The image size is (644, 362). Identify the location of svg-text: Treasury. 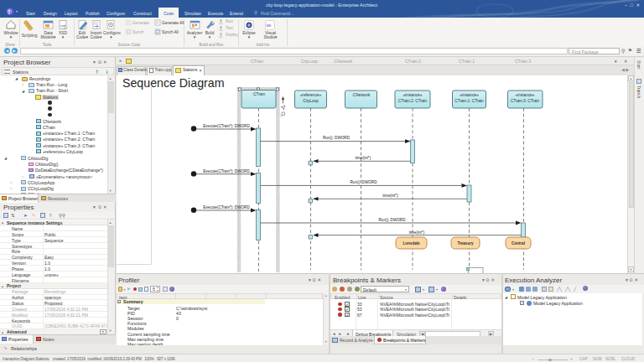
(465, 243).